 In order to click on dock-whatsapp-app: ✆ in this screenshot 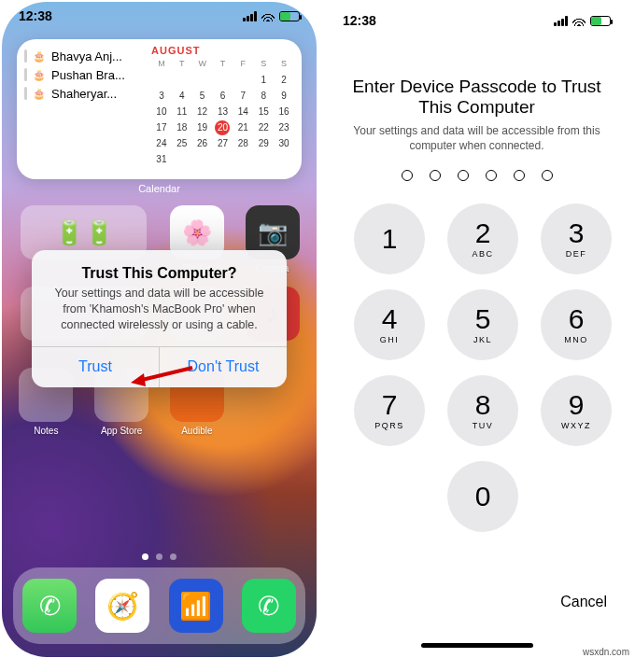, I will do `click(269, 606)`.